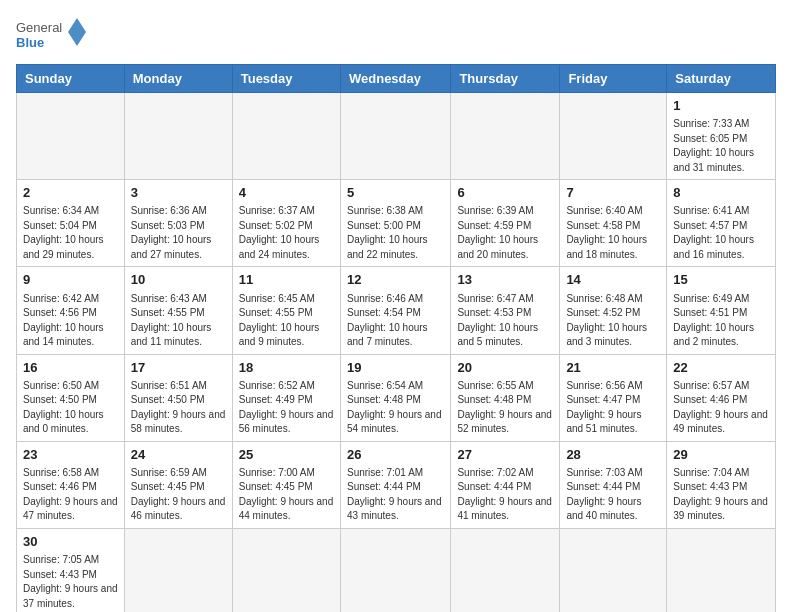  Describe the element at coordinates (71, 484) in the screenshot. I see `calendar-cell: 23Sunrise: 6:58 AM Sunset: 4:46 PM Dayli…` at that location.